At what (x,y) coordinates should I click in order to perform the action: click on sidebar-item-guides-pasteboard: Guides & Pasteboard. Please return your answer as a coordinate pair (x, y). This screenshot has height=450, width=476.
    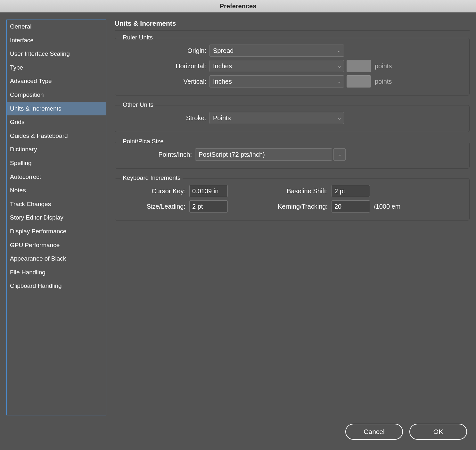
    Looking at the image, I should click on (56, 136).